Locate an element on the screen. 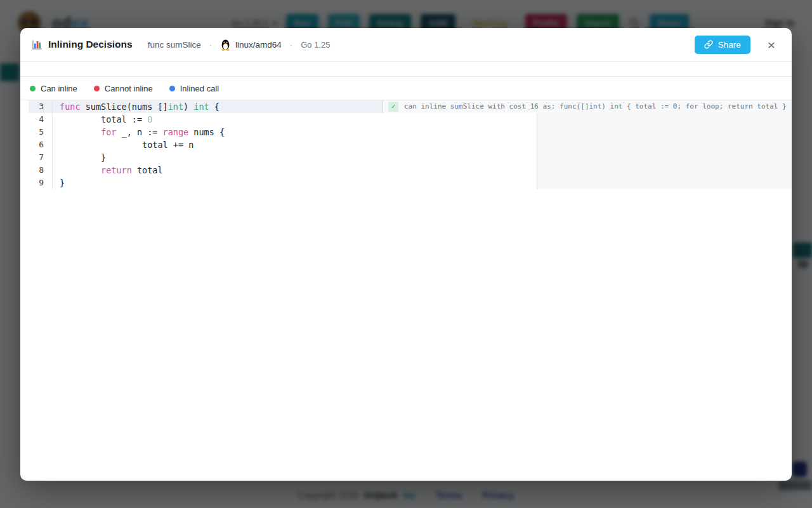 This screenshot has width=812, height=508. go-version-badge: Go 1.25 is located at coordinates (315, 44).